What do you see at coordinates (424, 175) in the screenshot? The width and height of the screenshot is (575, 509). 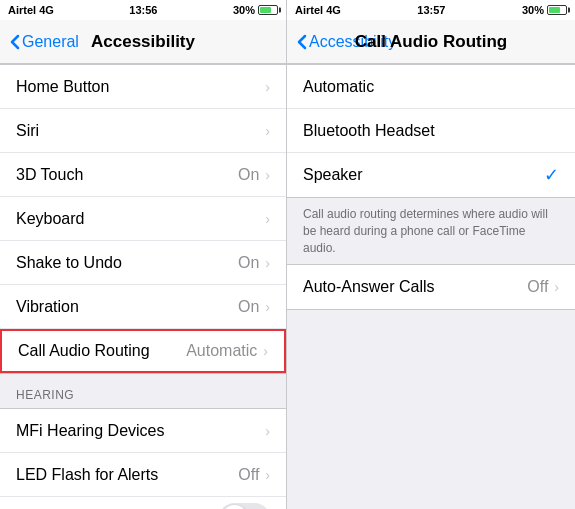 I see `speaker-option-label: Speaker` at bounding box center [424, 175].